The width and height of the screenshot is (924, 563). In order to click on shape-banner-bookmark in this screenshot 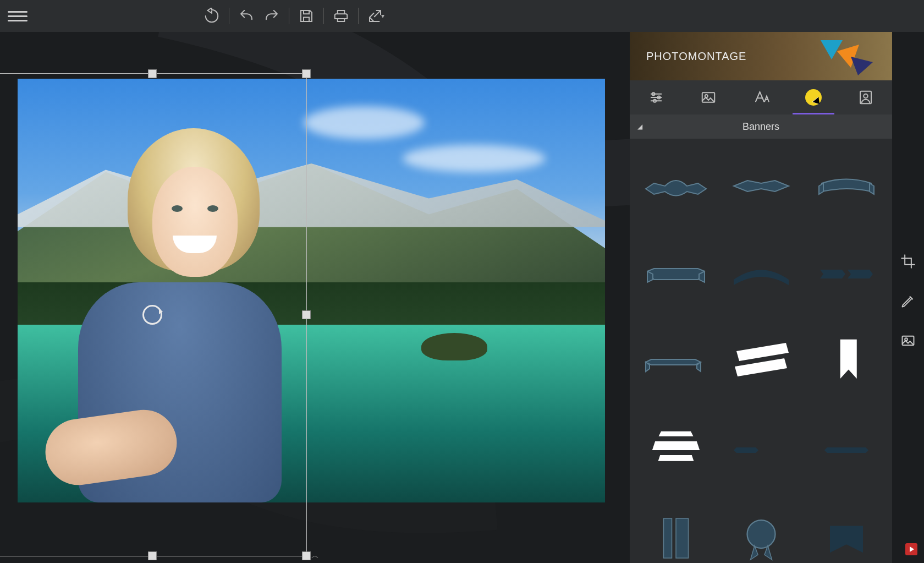, I will do `click(846, 362)`.